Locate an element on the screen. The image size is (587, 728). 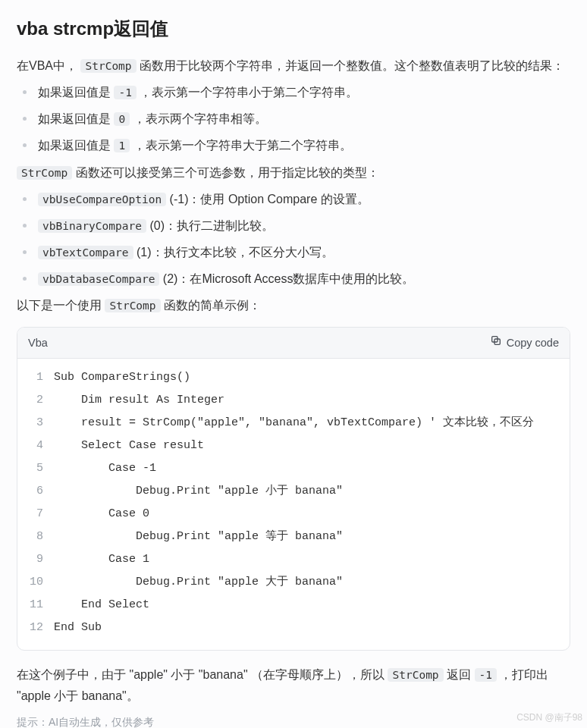
code-language-label: Vba is located at coordinates (38, 343).